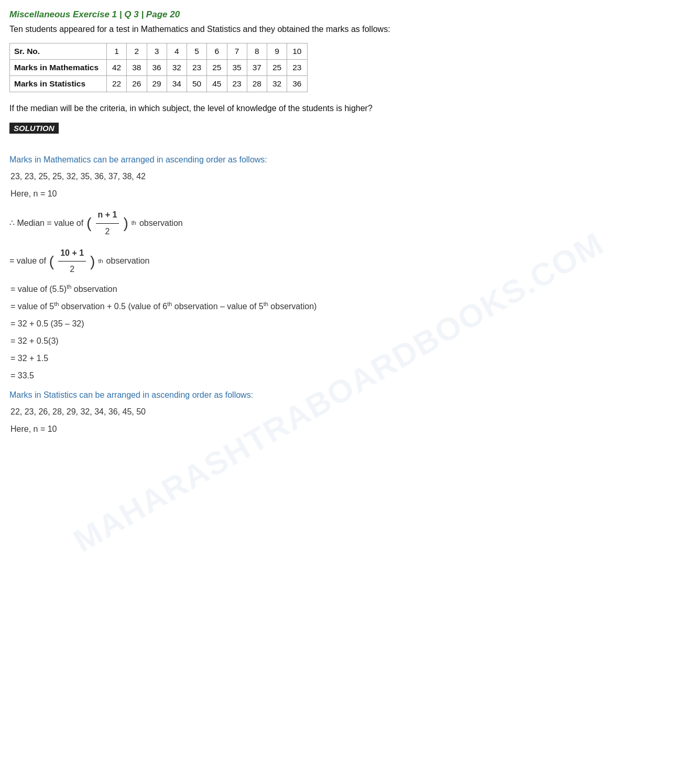 This screenshot has width=677, height=784. Describe the element at coordinates (177, 68) in the screenshot. I see `math-4: 32` at that location.